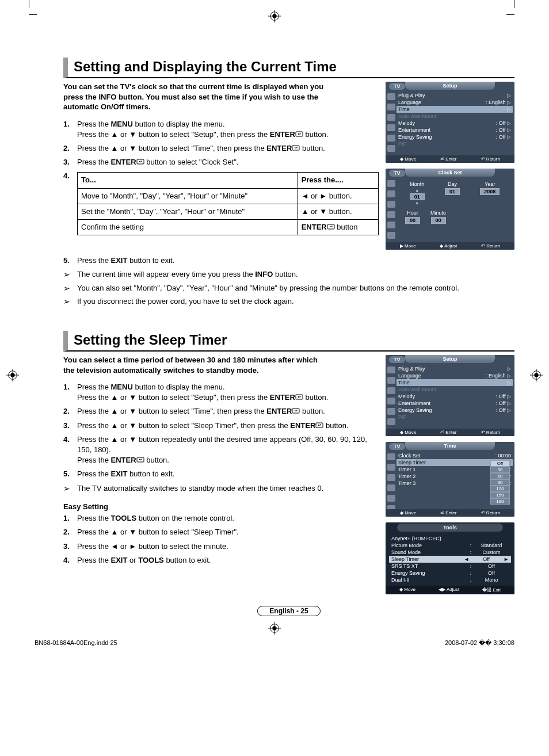 The width and height of the screenshot is (549, 756). Describe the element at coordinates (70, 560) in the screenshot. I see `step-num: 4.` at that location.